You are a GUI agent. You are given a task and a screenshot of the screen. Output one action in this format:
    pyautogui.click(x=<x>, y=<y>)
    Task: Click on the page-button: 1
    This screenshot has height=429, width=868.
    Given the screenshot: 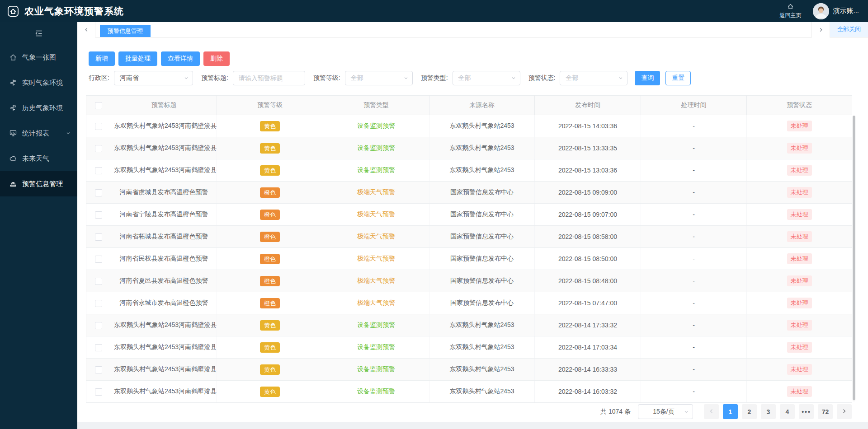 What is the action you would take?
    pyautogui.click(x=731, y=412)
    